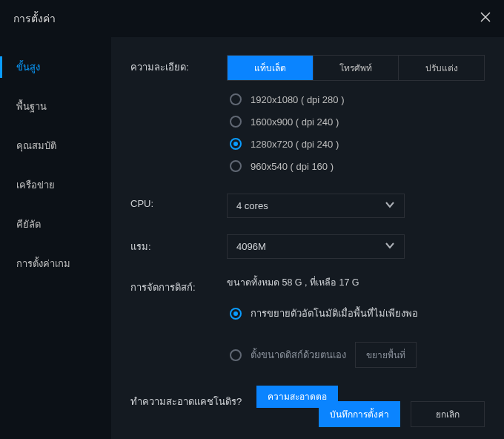 This screenshot has width=504, height=439. What do you see at coordinates (316, 206) in the screenshot?
I see `cpu-select: 4 cores` at bounding box center [316, 206].